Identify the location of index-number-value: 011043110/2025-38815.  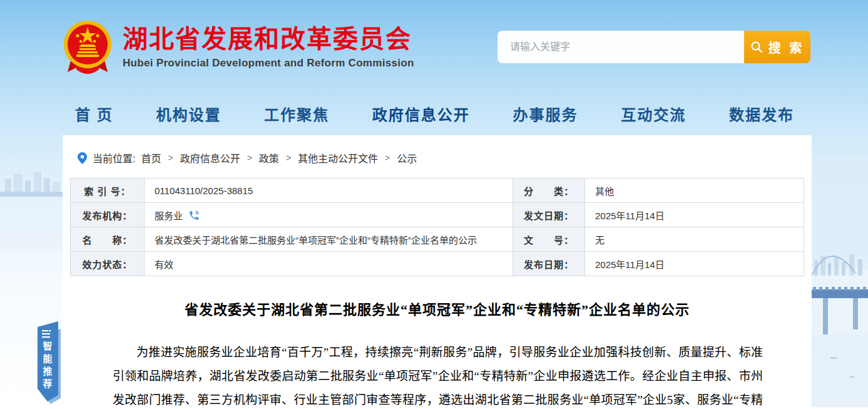
(329, 190).